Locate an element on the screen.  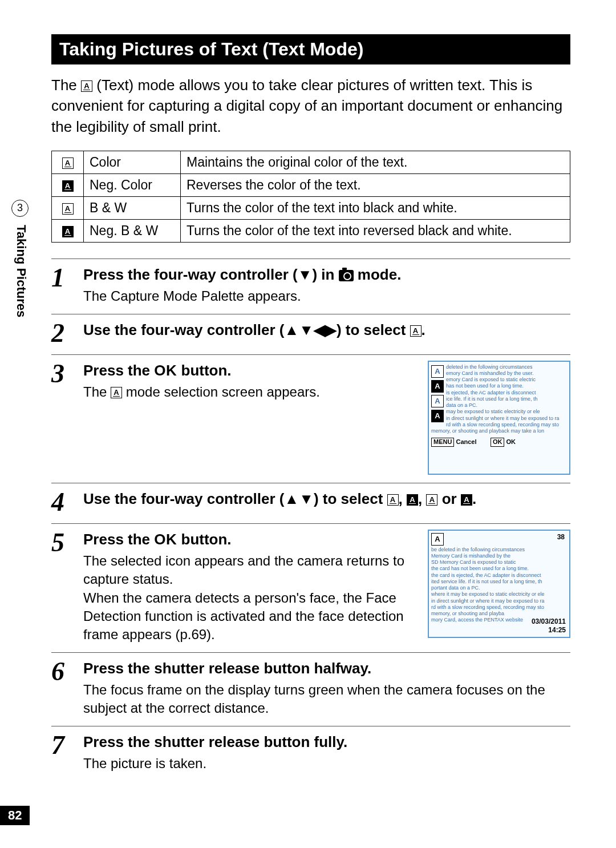
mode-table: A Color Maintains the original color of … is located at coordinates (311, 196).